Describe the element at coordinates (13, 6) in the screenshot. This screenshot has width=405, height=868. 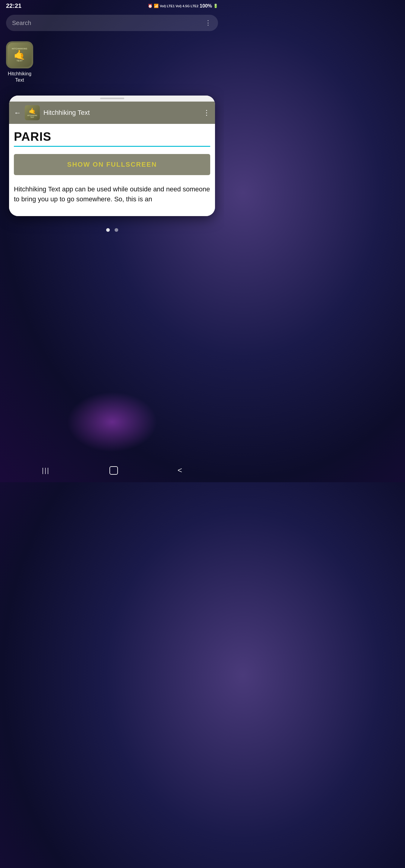
I see `status-time: 22:21` at that location.